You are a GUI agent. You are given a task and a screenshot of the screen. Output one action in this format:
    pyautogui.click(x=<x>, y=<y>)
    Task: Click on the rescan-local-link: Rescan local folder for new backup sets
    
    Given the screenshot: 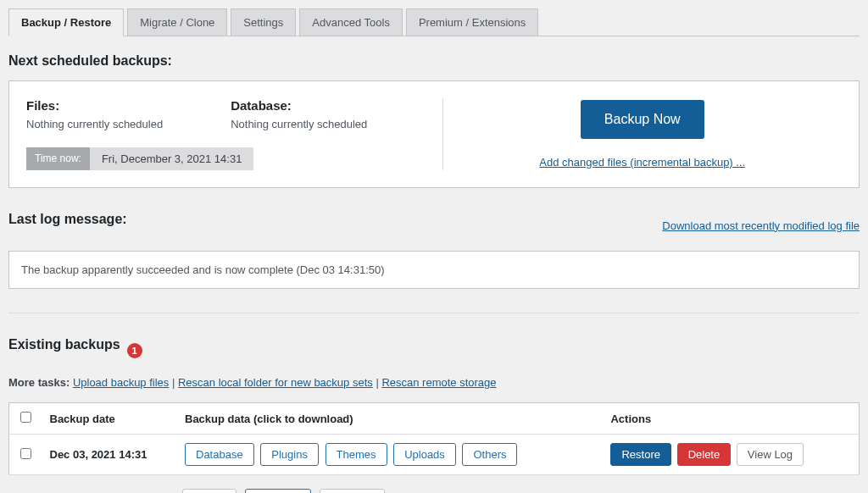 What is the action you would take?
    pyautogui.click(x=275, y=383)
    